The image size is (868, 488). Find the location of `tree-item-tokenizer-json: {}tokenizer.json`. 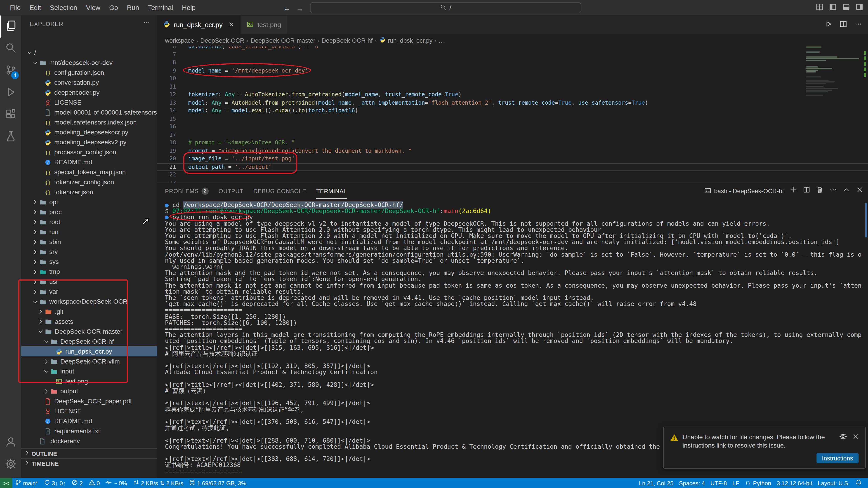

tree-item-tokenizer-json: {}tokenizer.json is located at coordinates (89, 192).